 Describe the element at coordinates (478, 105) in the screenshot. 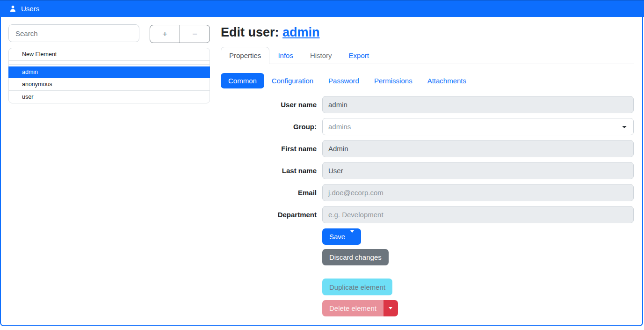

I see `username-field` at that location.